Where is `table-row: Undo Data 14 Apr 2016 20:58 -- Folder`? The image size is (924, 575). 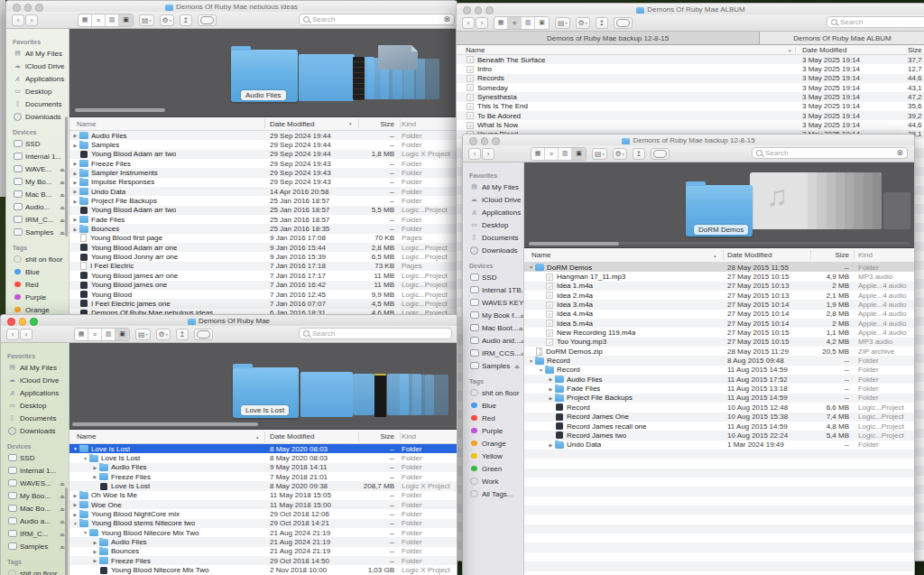 table-row: Undo Data 14 Apr 2016 20:58 -- Folder is located at coordinates (263, 191).